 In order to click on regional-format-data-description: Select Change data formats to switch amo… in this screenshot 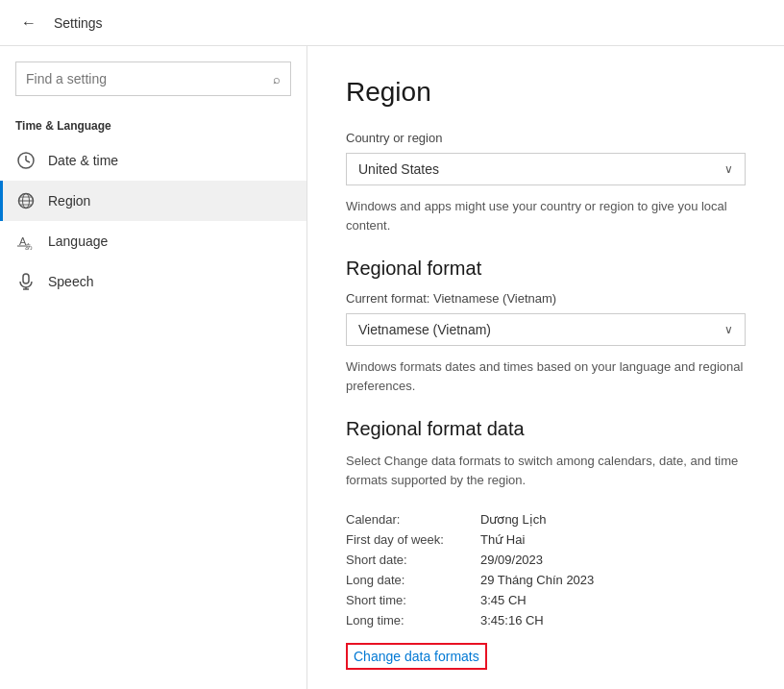, I will do `click(546, 471)`.